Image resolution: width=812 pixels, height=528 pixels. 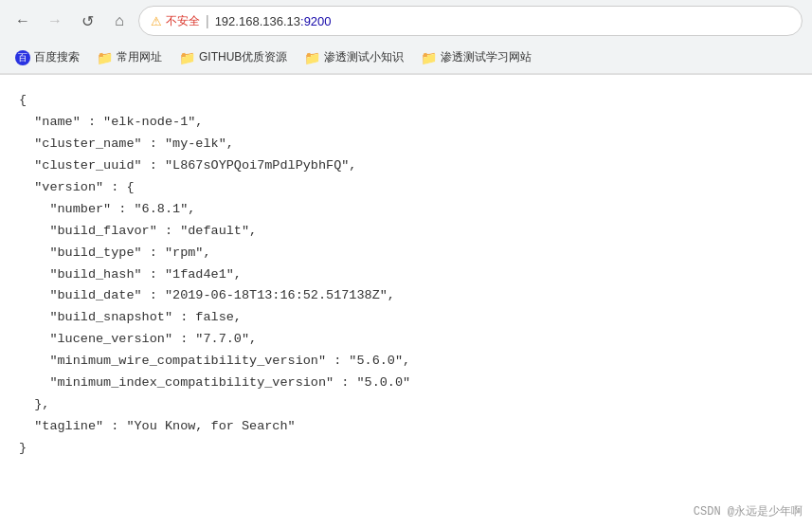 I want to click on folder-icon-4: 📁, so click(x=428, y=58).